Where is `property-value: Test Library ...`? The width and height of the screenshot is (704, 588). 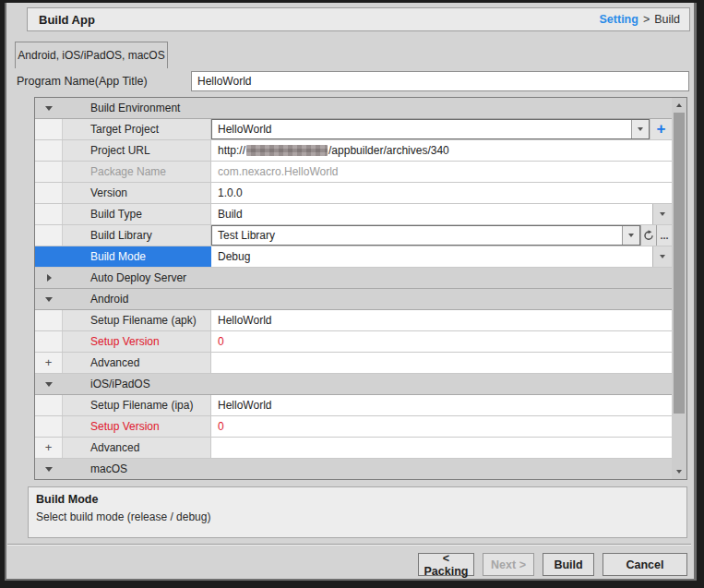 property-value: Test Library ... is located at coordinates (441, 235).